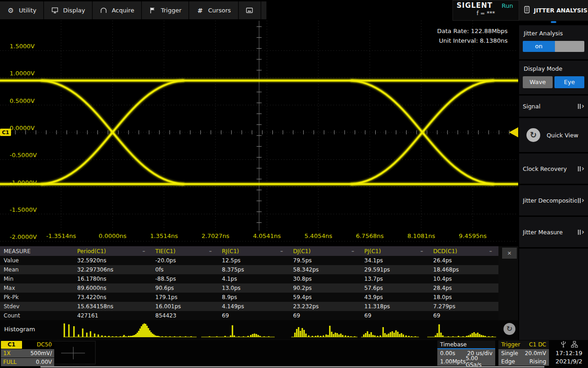  I want to click on measure-value: 79.5ps, so click(325, 260).